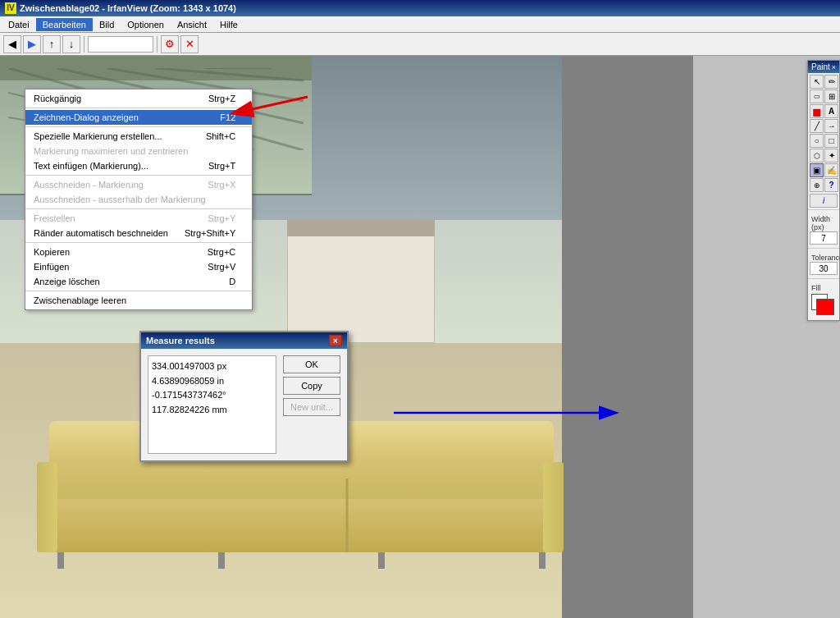  What do you see at coordinates (139, 176) in the screenshot?
I see `sep3` at bounding box center [139, 176].